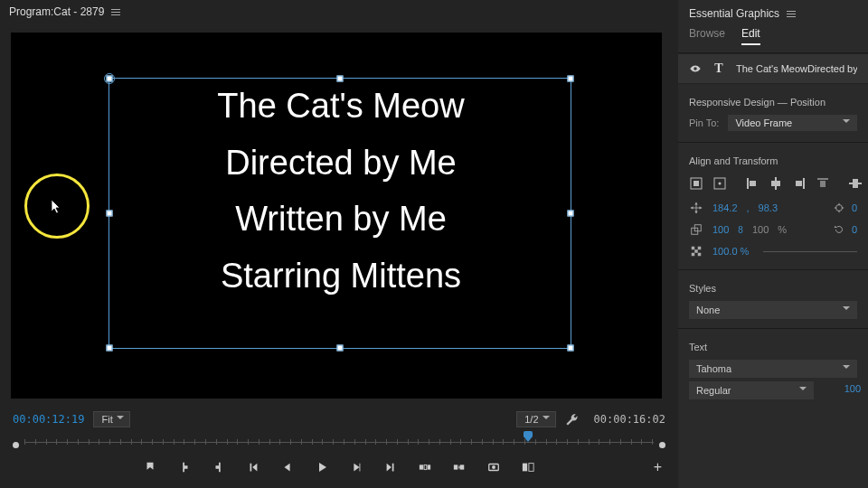 The height and width of the screenshot is (488, 868). Describe the element at coordinates (773, 14) in the screenshot. I see `eg-header: Essential Graphics` at that location.